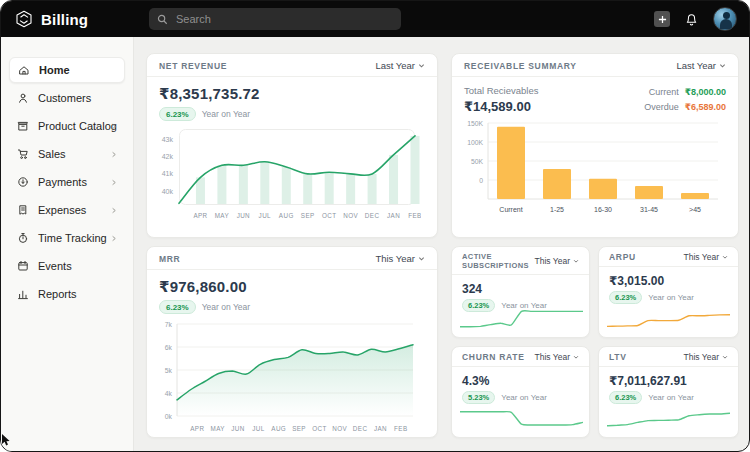  What do you see at coordinates (664, 92) in the screenshot?
I see `current-label: Current` at bounding box center [664, 92].